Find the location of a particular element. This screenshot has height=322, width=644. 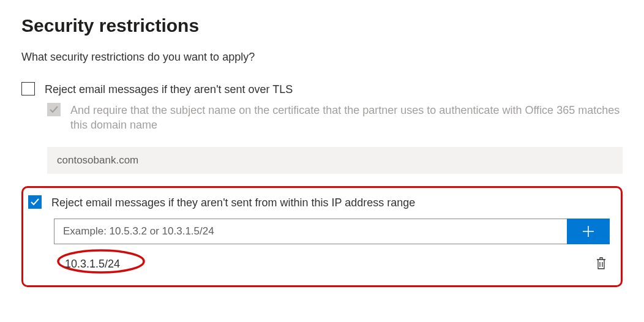

subject-checkbox is located at coordinates (54, 110).